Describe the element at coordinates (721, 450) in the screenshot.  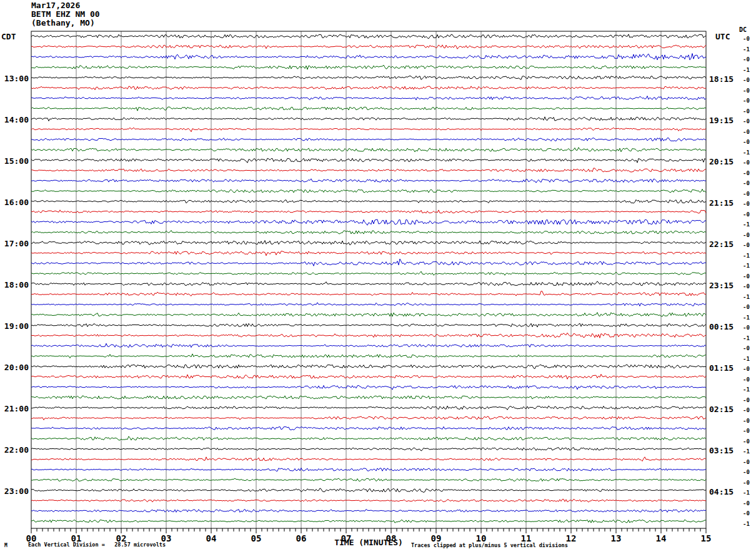
I see `utc-hour-label: 03:15` at that location.